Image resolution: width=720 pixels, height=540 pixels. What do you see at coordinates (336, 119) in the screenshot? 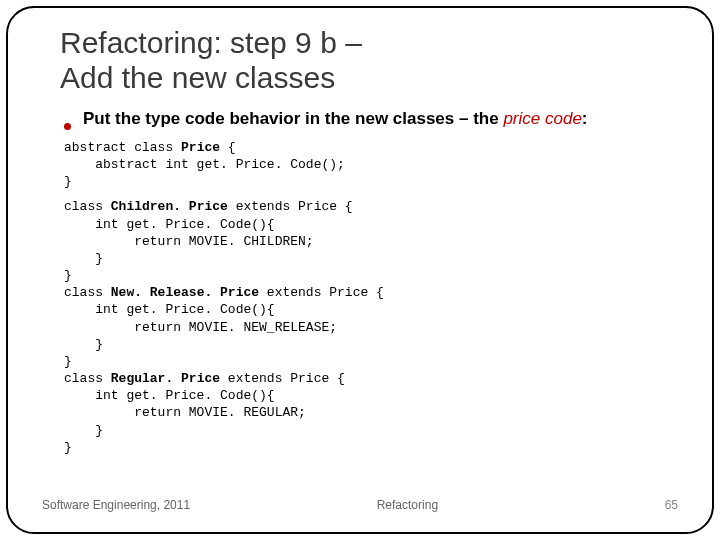
I see `bullet-text: Put the type code behavior in the new cl…` at bounding box center [336, 119].